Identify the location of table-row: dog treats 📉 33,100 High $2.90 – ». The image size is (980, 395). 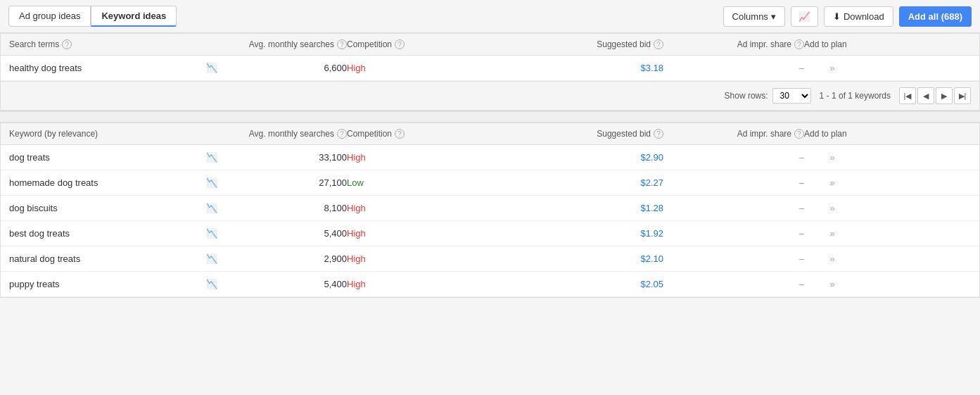
(490, 158).